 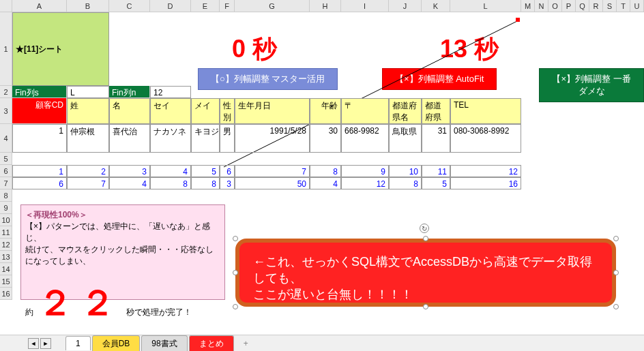 I want to click on hdr-mei: メイ, so click(x=205, y=111).